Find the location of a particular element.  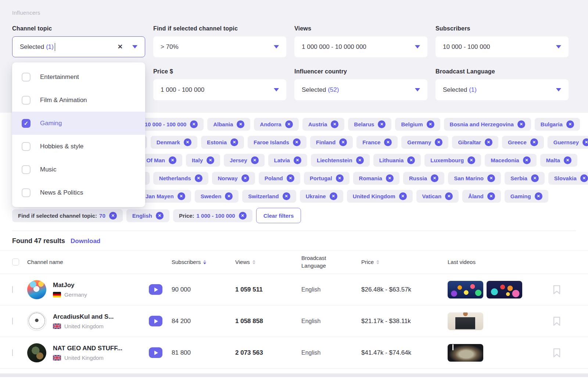

select-all-checkbox is located at coordinates (15, 262).